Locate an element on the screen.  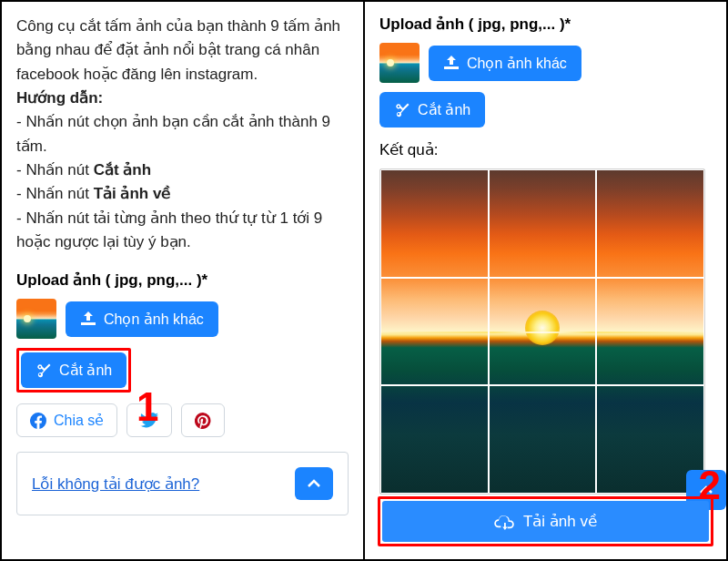
result-label: Kết quả: is located at coordinates (546, 149).